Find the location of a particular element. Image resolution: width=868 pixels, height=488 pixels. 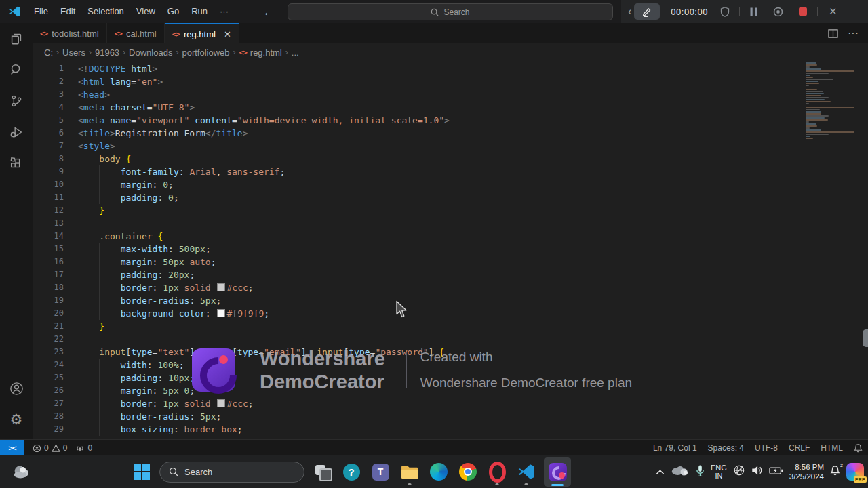

code-line: 5<meta name="viewport" content="width=de… is located at coordinates (450, 121).